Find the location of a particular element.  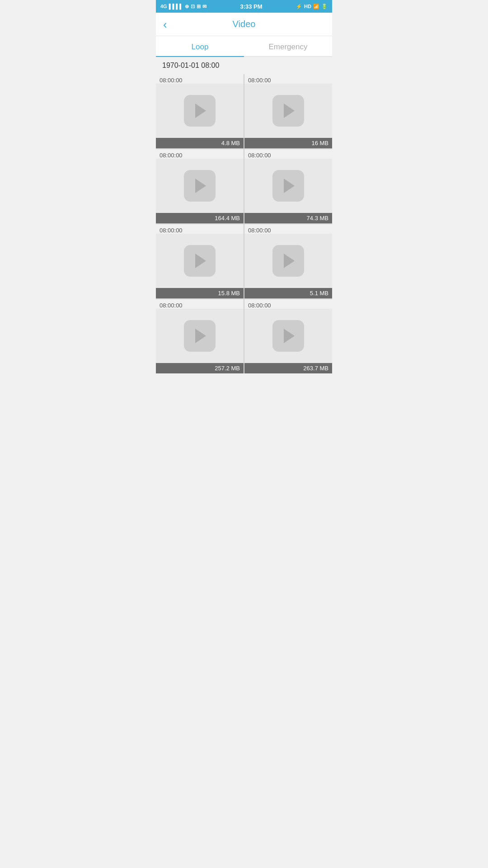

video-item-6: 08:00:00 257.2 MB is located at coordinates (200, 336).